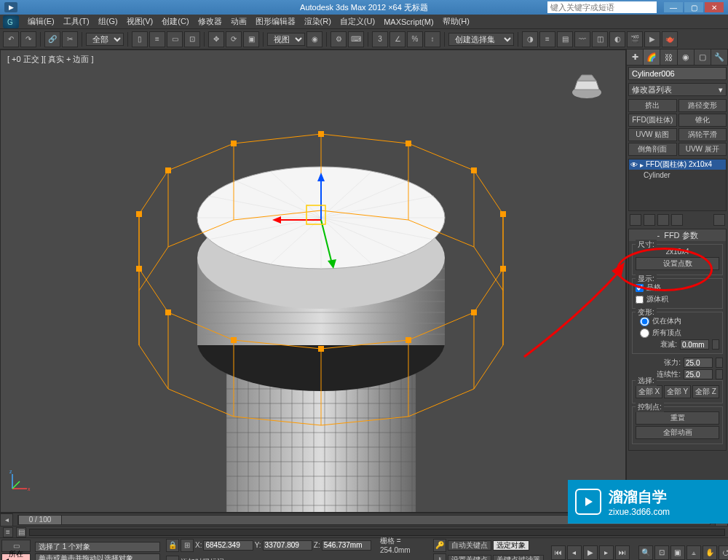 This screenshot has height=560, width=728. Describe the element at coordinates (678, 553) in the screenshot. I see `zoom-extents-button: ▣` at that location.